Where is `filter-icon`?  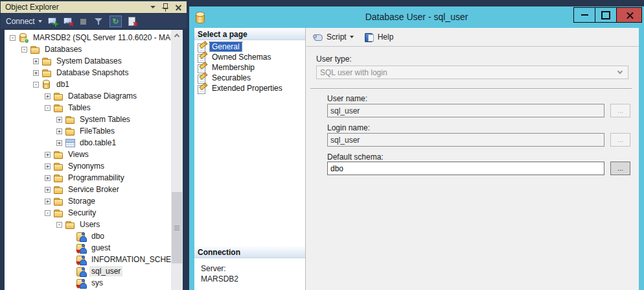 filter-icon is located at coordinates (99, 21).